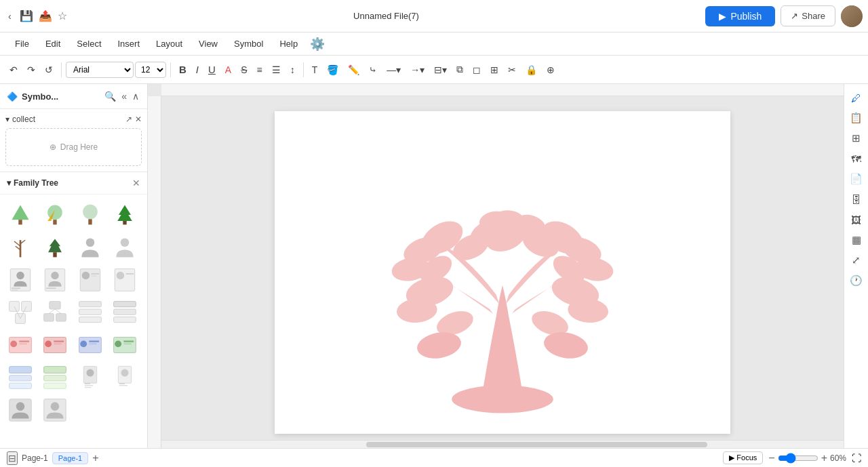  Describe the element at coordinates (90, 378) in the screenshot. I see `symbol-item-portrait1` at that location.